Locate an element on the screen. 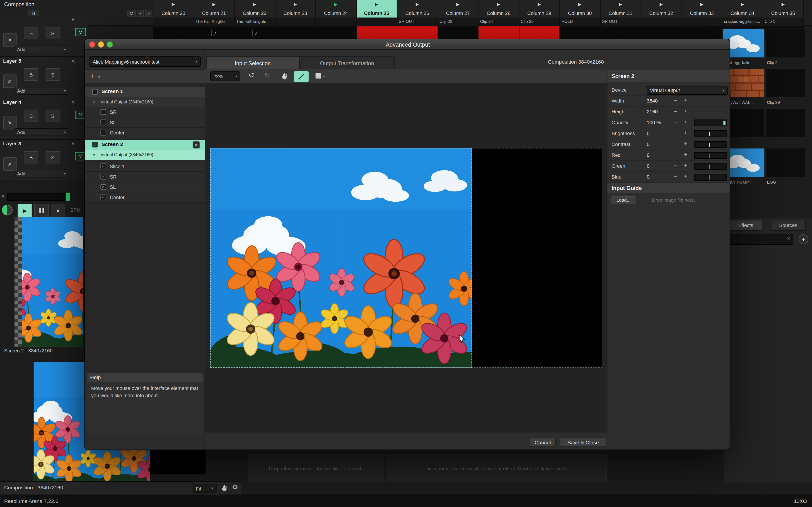  column-label: Column 28 is located at coordinates (499, 13).